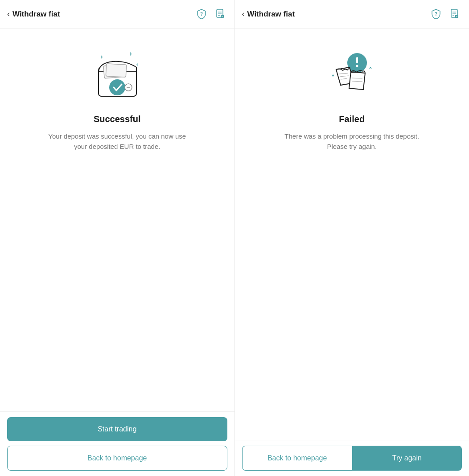 The width and height of the screenshot is (469, 476). I want to click on failed-illustration, so click(352, 74).